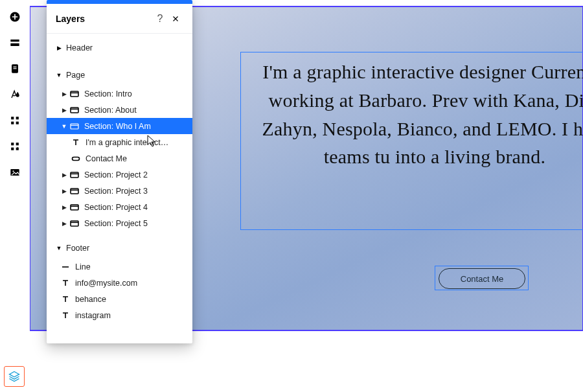  I want to click on contact-button-selection: Contact Me, so click(482, 278).